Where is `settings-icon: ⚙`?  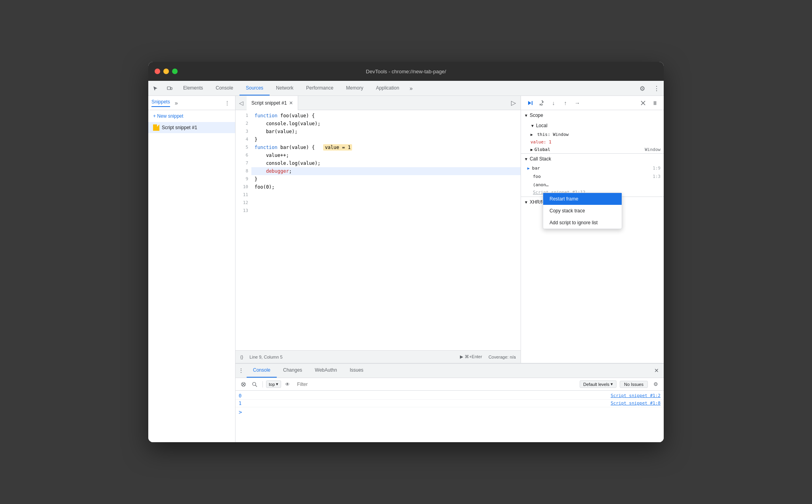
settings-icon: ⚙ is located at coordinates (642, 88).